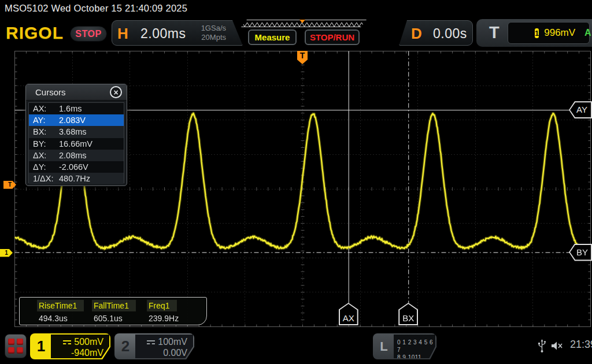 The image size is (592, 364). I want to click on channel-1-values: 500mV -940mV, so click(80, 347).